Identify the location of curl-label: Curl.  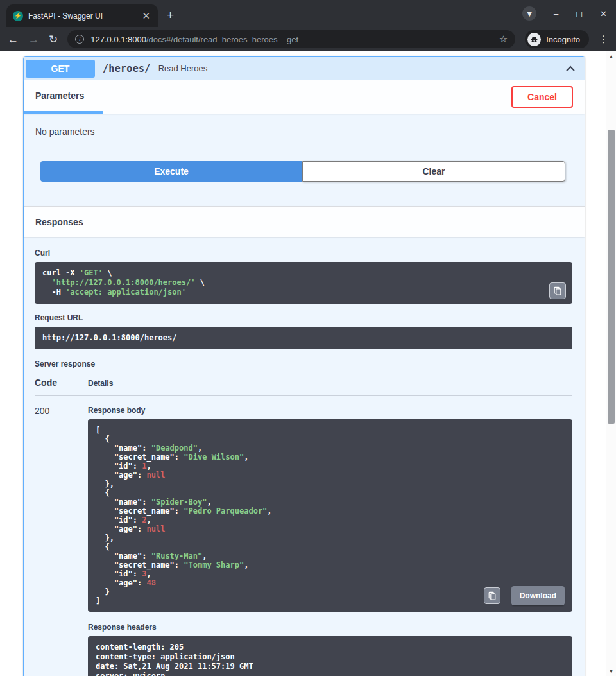
(304, 253).